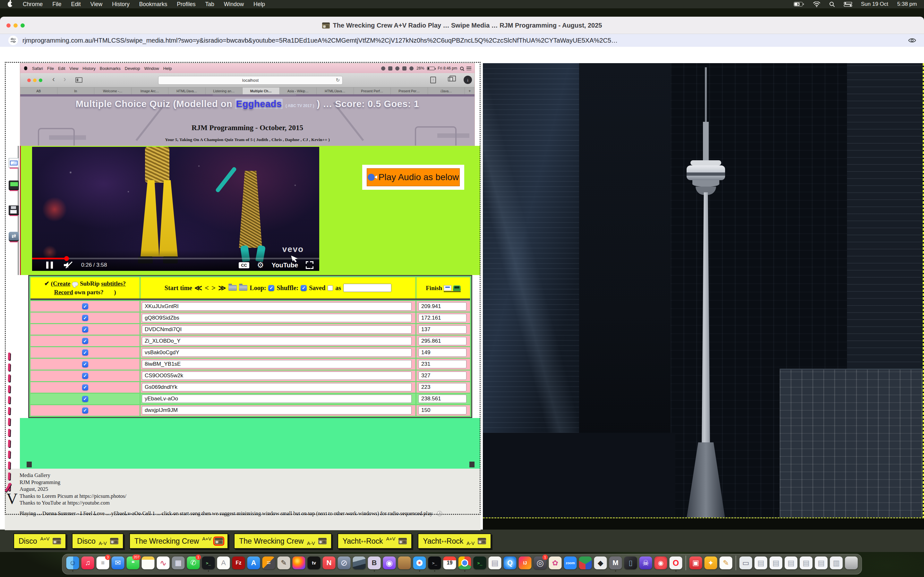 This screenshot has width=924, height=577. I want to click on finish-time-input: 150, so click(443, 410).